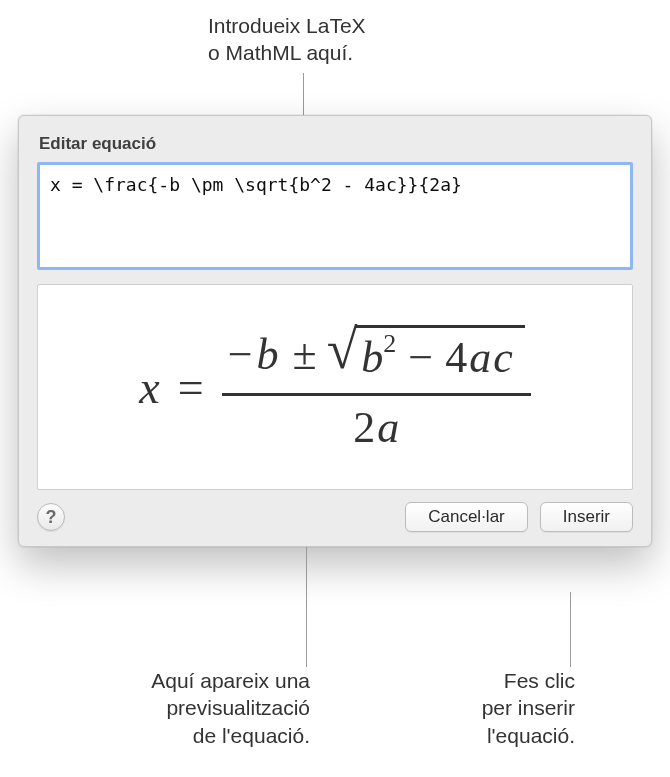  What do you see at coordinates (51, 517) in the screenshot?
I see `help-button: ?` at bounding box center [51, 517].